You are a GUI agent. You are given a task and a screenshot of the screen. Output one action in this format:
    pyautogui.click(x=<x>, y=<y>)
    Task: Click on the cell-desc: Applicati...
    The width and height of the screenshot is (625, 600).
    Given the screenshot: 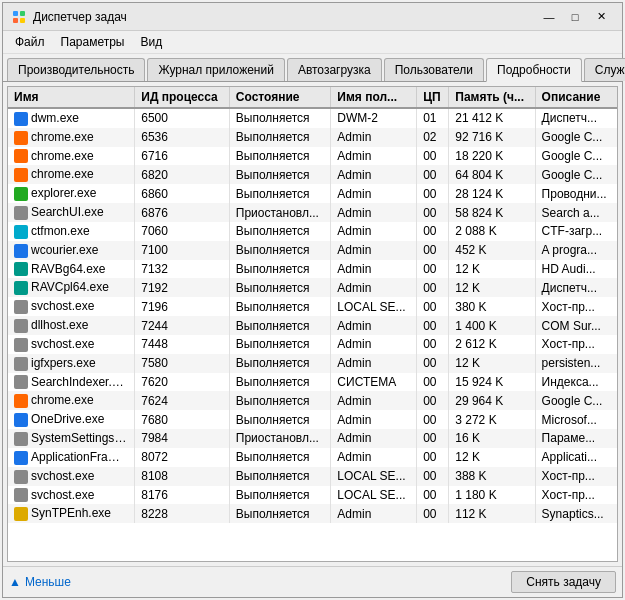 What is the action you would take?
    pyautogui.click(x=576, y=458)
    